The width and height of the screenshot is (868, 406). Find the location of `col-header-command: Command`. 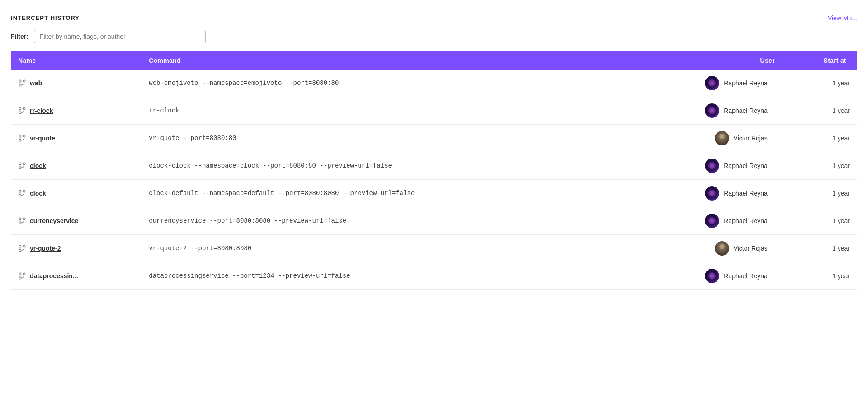

col-header-command: Command is located at coordinates (387, 61).